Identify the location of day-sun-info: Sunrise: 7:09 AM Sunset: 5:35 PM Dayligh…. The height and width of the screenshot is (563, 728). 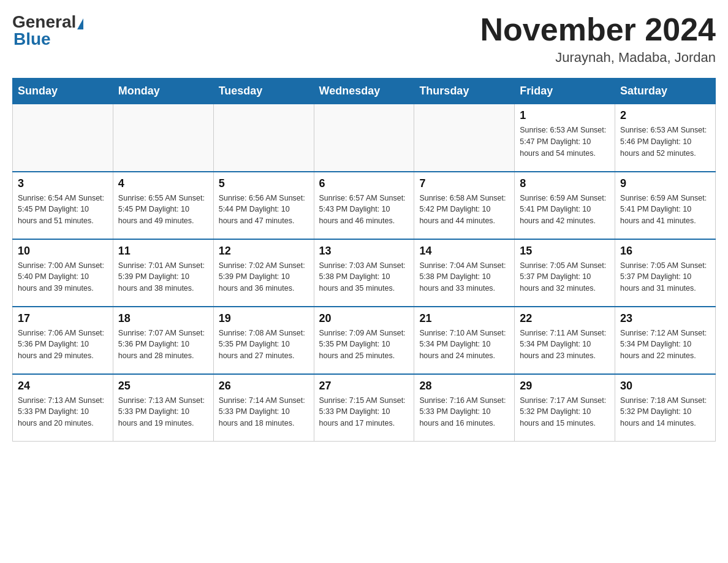
(364, 345).